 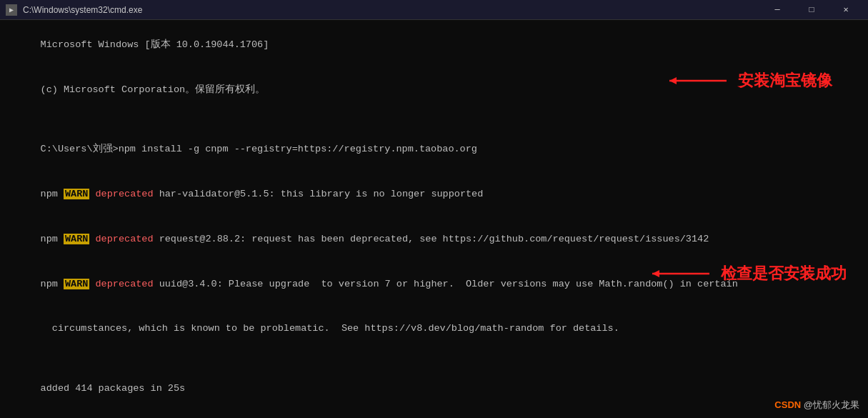 I want to click on terminal-line: Microsoft Windows [版本 10.0.19044.1706], so click(x=434, y=46).